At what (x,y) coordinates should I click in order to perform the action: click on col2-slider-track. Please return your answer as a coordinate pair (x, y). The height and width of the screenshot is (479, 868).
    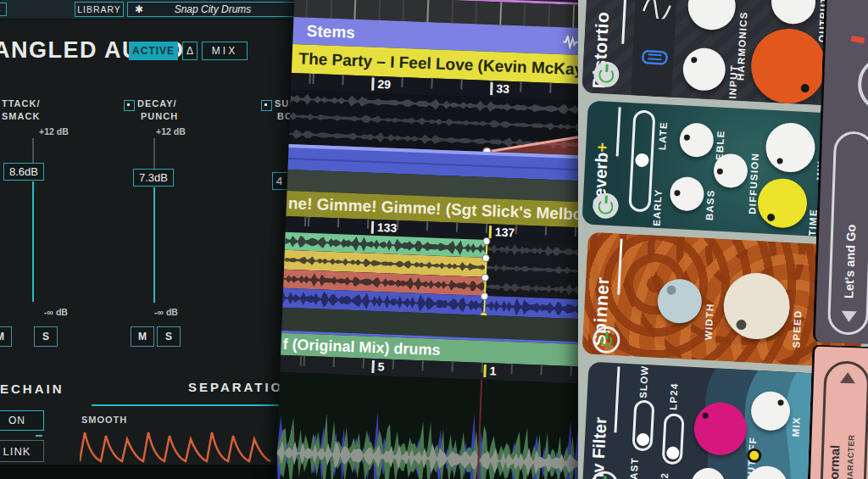
    Looking at the image, I should click on (154, 245).